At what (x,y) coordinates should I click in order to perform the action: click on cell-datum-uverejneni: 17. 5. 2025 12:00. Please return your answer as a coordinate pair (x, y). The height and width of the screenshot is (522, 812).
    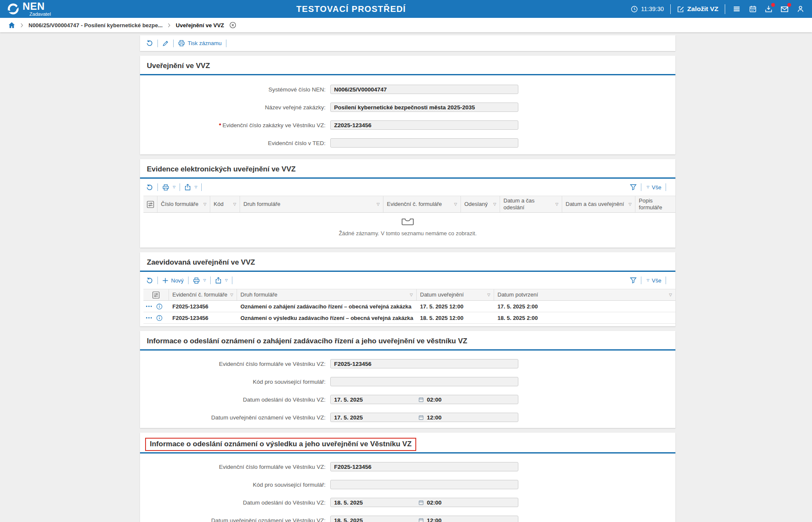
    Looking at the image, I should click on (455, 306).